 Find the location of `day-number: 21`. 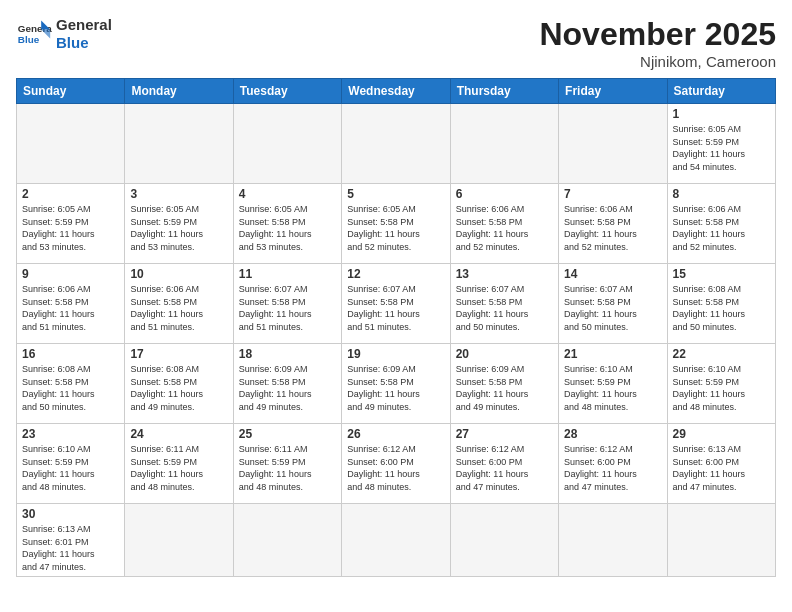

day-number: 21 is located at coordinates (612, 354).